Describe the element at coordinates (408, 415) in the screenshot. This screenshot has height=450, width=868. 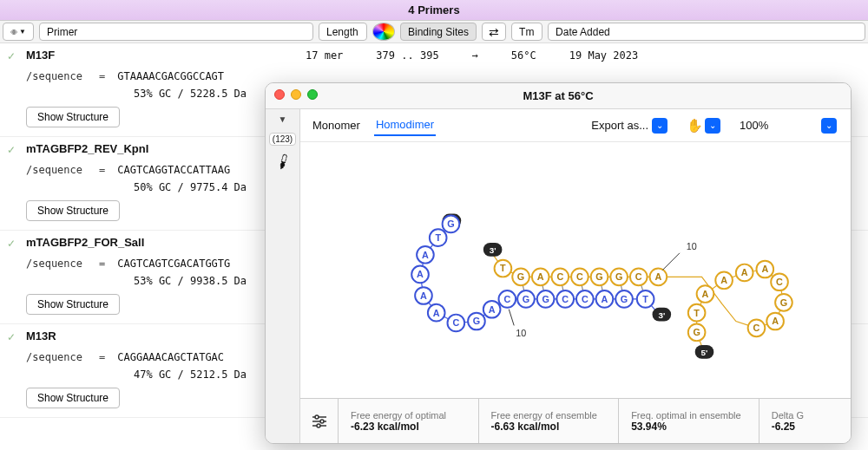
I see `stat-label: Free energy of optimal` at that location.